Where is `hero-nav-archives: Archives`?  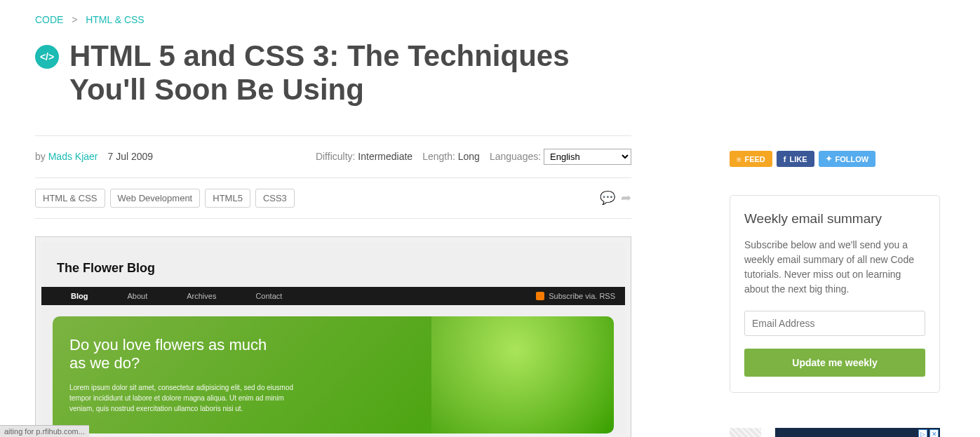 hero-nav-archives: Archives is located at coordinates (201, 296).